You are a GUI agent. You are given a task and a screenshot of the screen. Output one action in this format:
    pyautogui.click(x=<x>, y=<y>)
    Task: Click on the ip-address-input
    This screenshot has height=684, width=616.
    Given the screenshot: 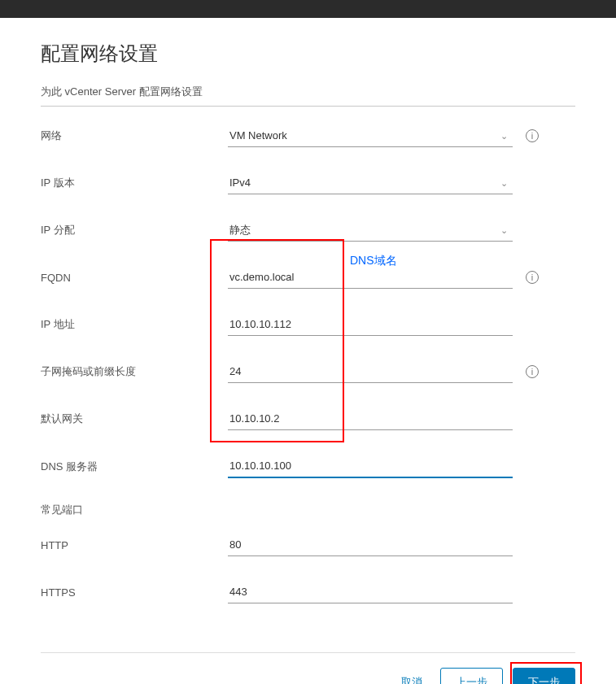 What is the action you would take?
    pyautogui.click(x=370, y=325)
    